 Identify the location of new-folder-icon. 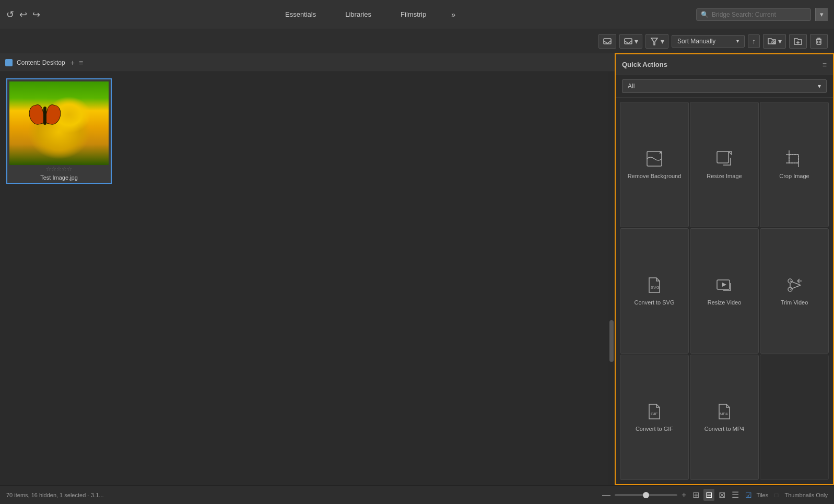
(798, 41).